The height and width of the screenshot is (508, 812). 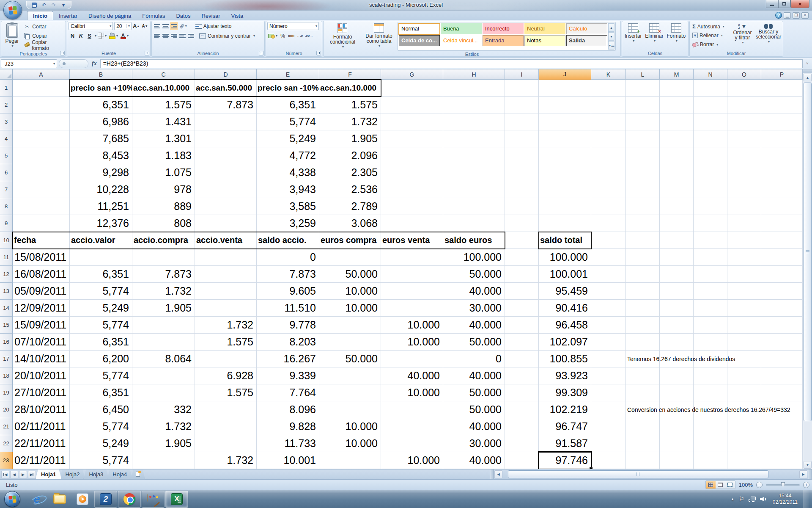 I want to click on zoom-slider, so click(x=783, y=485).